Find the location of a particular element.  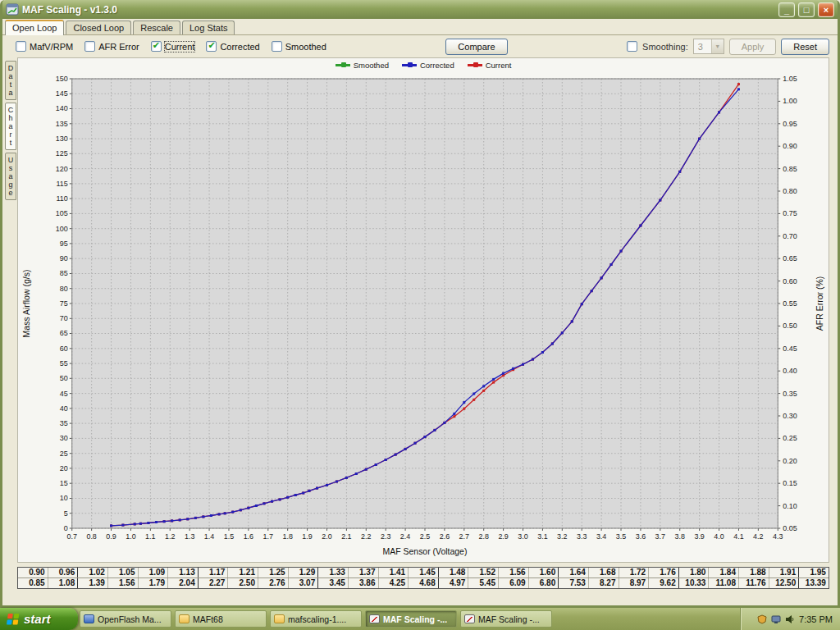

table-cell: 1.91 is located at coordinates (784, 573).